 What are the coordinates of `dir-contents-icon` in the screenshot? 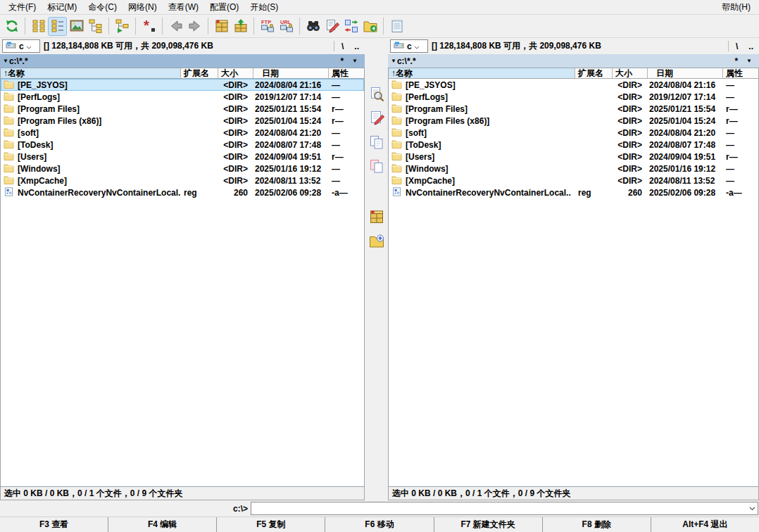 It's located at (370, 27).